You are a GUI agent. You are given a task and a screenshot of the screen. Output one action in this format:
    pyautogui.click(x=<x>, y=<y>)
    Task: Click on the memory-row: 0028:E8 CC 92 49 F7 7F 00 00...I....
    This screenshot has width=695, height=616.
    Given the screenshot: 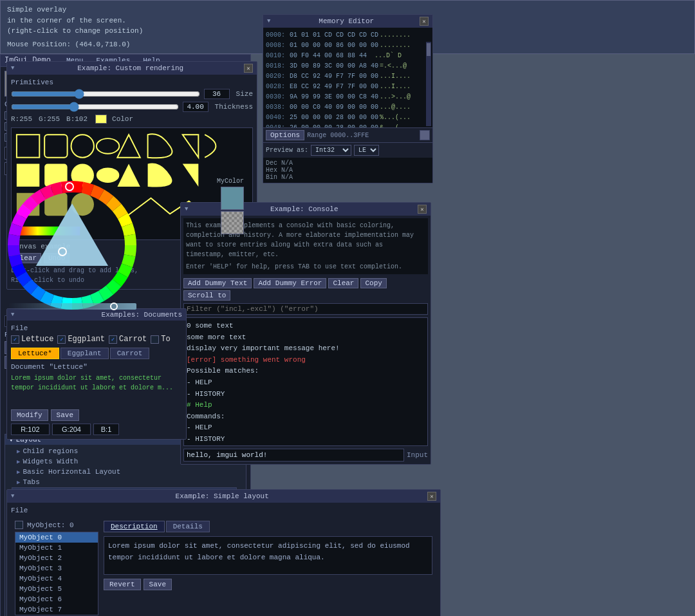 What is the action you would take?
    pyautogui.click(x=348, y=87)
    